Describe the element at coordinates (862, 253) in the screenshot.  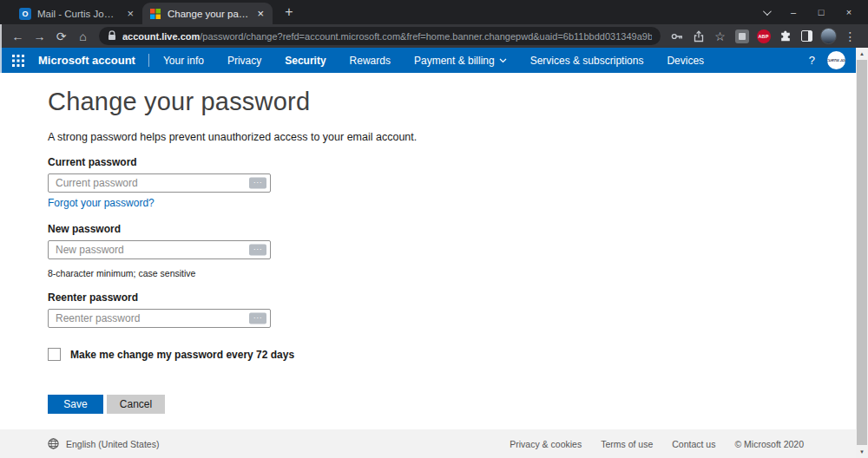
I see `page-scrollbar: ▲ ▼` at that location.